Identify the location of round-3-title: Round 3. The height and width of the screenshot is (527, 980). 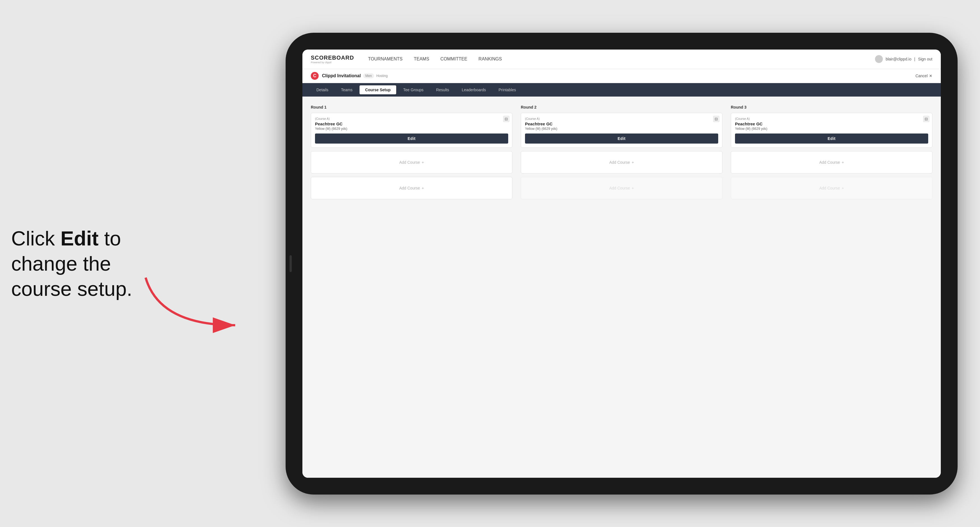
(832, 107).